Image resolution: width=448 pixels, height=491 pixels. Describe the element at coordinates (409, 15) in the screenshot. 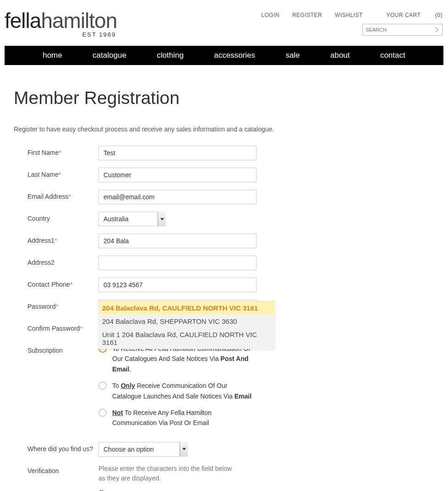

I see `cart-link: YOUR CART (0)` at that location.